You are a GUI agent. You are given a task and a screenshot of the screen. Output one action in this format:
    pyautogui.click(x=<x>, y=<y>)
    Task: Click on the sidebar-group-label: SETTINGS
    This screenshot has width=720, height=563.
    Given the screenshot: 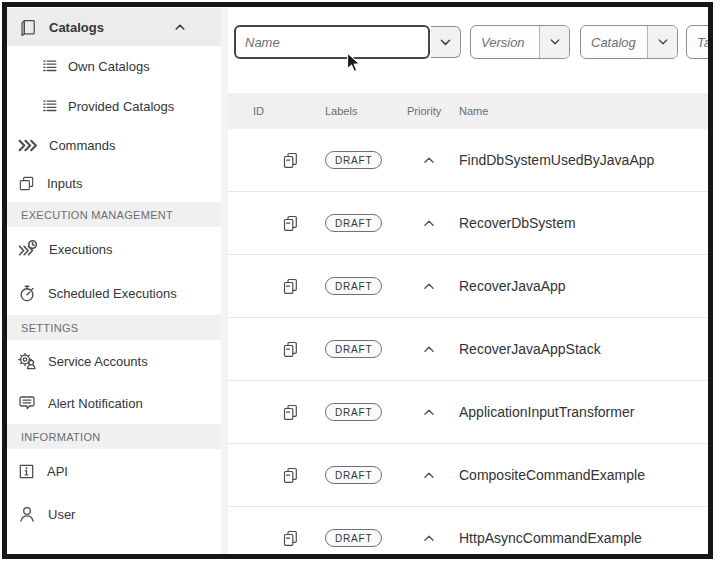 What is the action you would take?
    pyautogui.click(x=50, y=328)
    